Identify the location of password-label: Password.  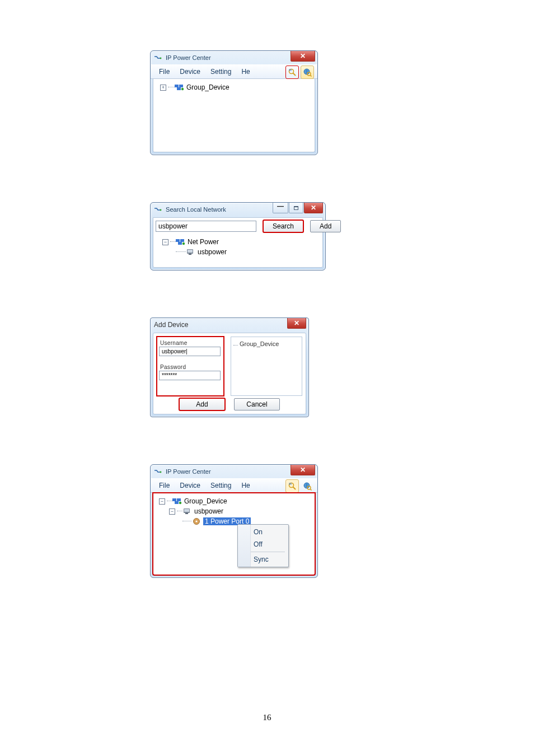
(191, 367).